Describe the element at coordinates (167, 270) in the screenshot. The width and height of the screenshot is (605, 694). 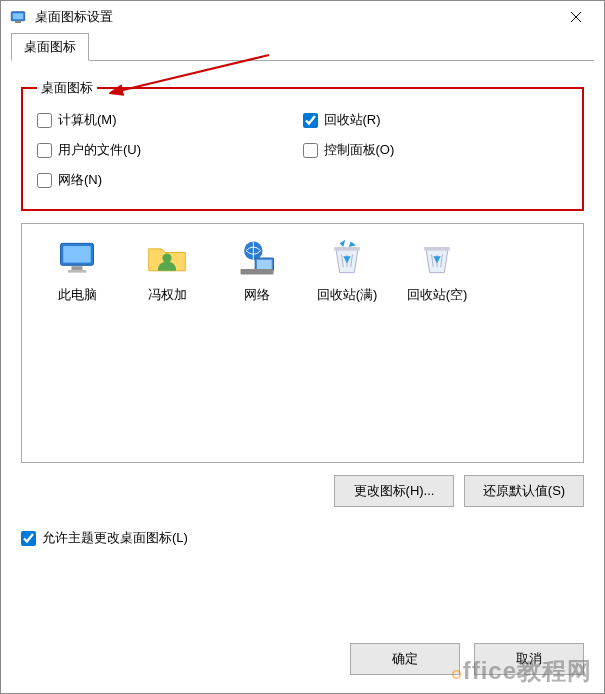
I see `preview-item-userfolder: 冯权加` at that location.